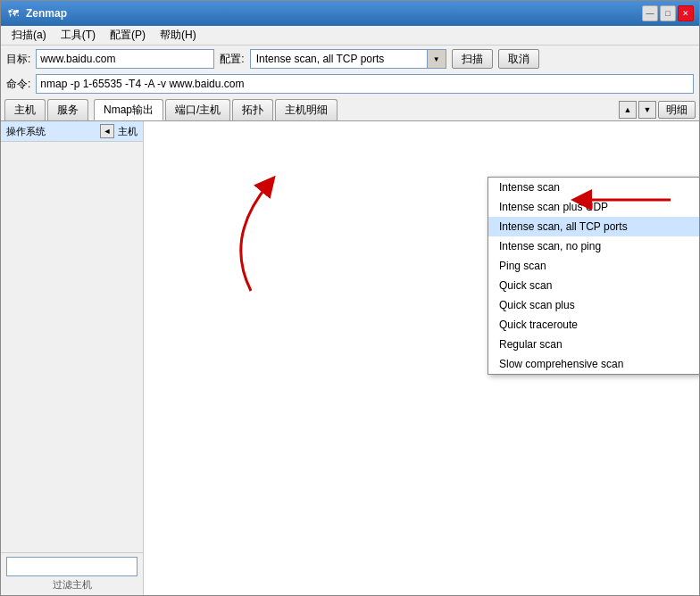 The height and width of the screenshot is (596, 700). Describe the element at coordinates (472, 59) in the screenshot. I see `scan-button: 扫描` at that location.